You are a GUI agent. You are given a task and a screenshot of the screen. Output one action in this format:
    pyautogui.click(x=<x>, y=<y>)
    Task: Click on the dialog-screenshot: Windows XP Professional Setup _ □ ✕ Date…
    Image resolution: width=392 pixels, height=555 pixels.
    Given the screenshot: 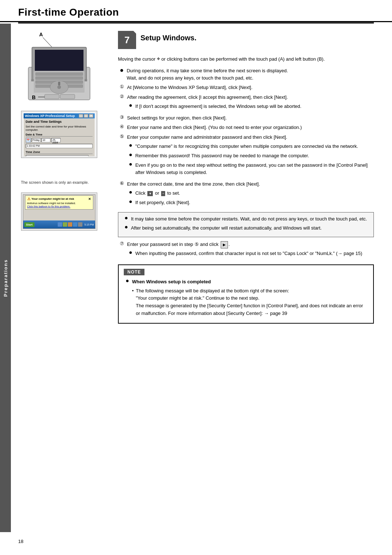 What is the action you would take?
    pyautogui.click(x=59, y=134)
    